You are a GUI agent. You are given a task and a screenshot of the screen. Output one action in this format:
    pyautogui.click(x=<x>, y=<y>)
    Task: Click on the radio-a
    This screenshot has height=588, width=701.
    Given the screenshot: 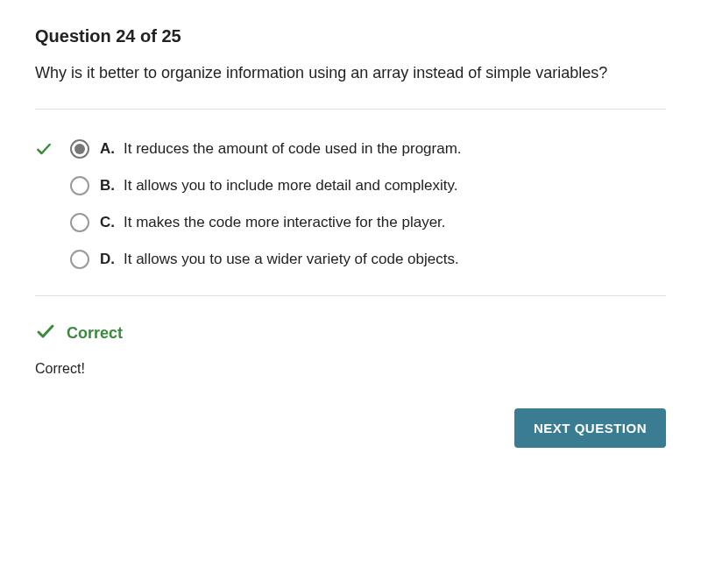 What is the action you would take?
    pyautogui.click(x=80, y=149)
    